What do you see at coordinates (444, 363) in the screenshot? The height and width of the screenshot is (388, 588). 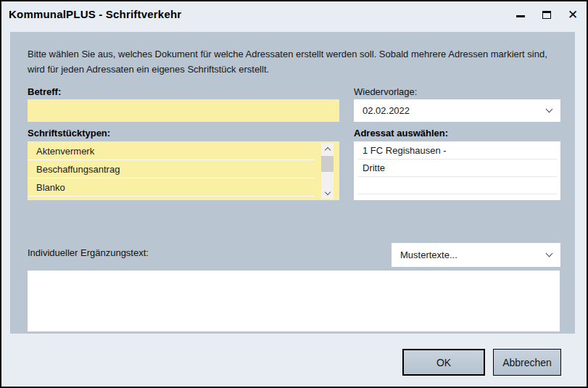 I see `ok-button: OK` at bounding box center [444, 363].